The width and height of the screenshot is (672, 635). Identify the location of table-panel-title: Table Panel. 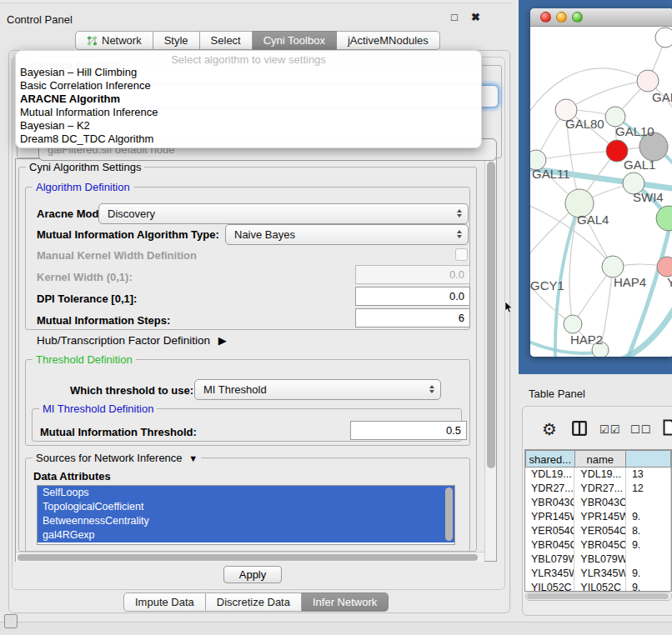
(557, 393).